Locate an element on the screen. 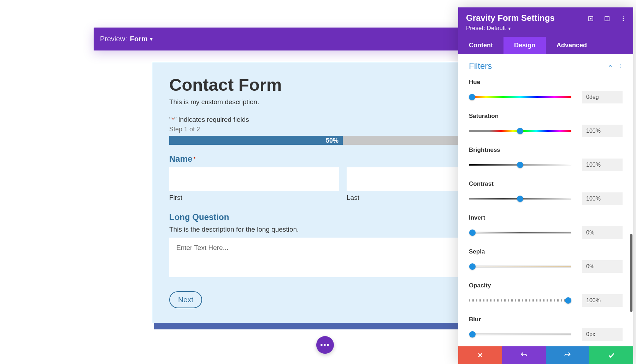 The image size is (636, 364). filter-saturation: Saturation is located at coordinates (546, 125).